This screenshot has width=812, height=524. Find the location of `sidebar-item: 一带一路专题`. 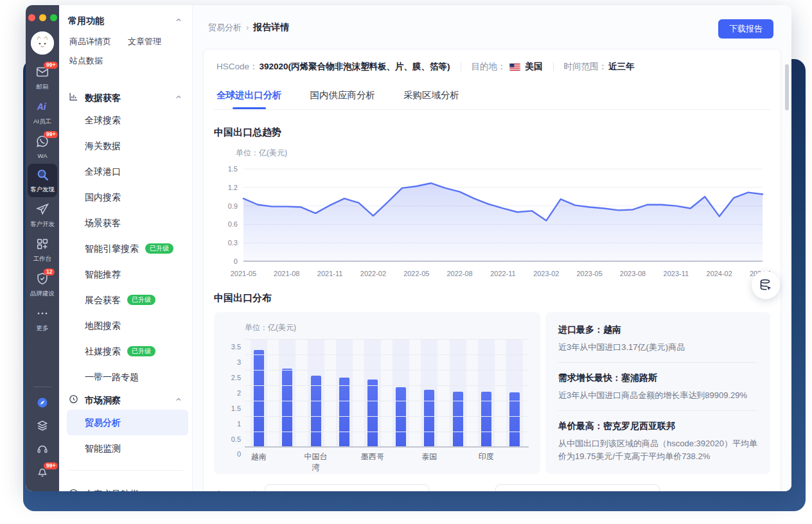

sidebar-item: 一带一路专题 is located at coordinates (127, 377).